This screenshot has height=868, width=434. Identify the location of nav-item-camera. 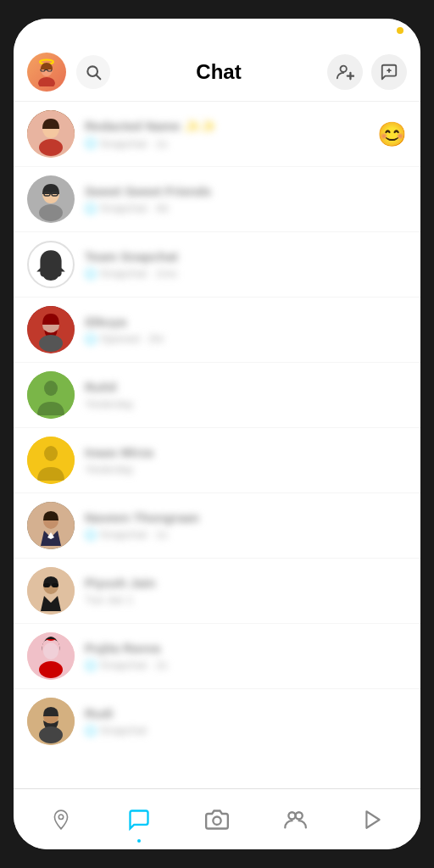
(217, 819).